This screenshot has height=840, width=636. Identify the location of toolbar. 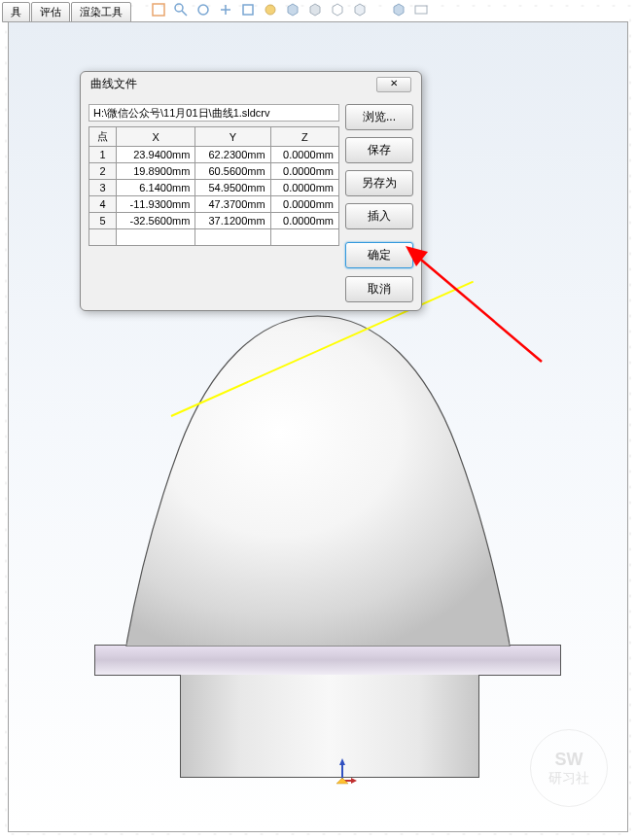
(290, 10).